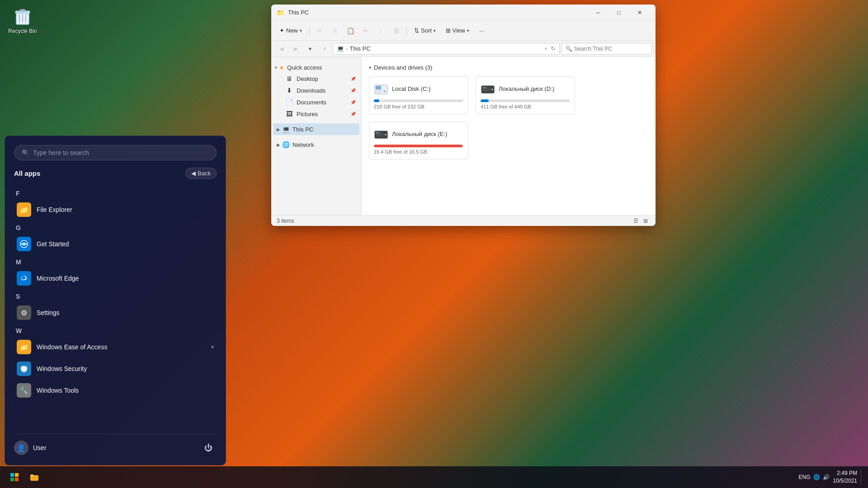 This screenshot has width=868, height=488. Describe the element at coordinates (419, 101) in the screenshot. I see `drive-c-bar-bg` at that location.